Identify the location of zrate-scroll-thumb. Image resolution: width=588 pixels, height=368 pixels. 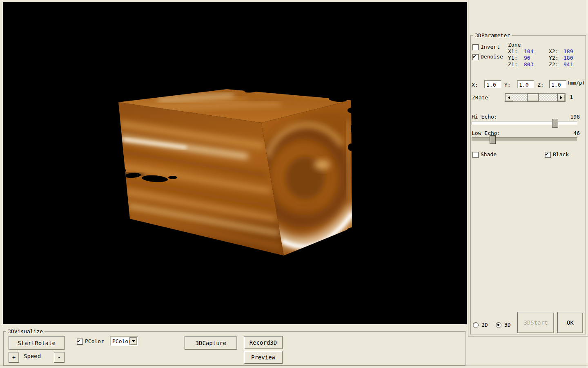
(533, 97).